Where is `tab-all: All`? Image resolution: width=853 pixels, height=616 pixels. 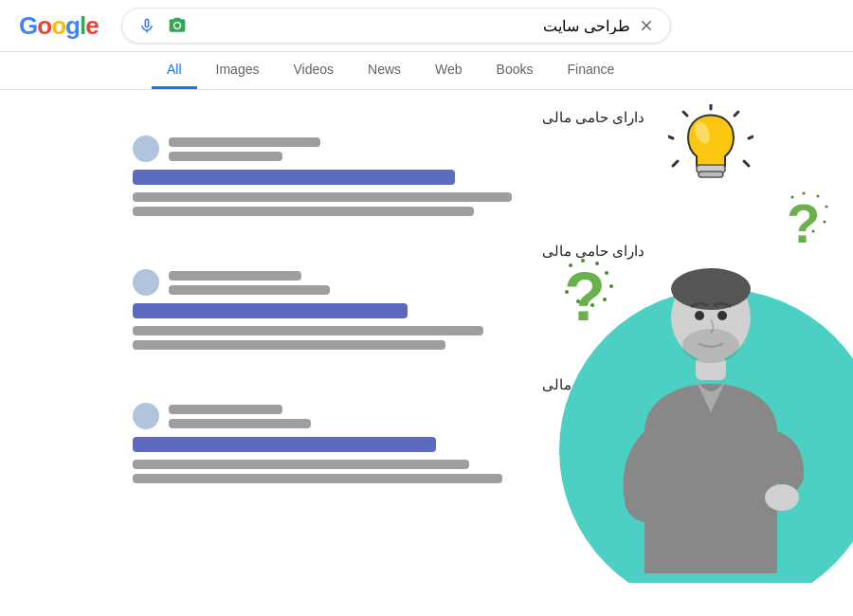 tab-all: All is located at coordinates (174, 70).